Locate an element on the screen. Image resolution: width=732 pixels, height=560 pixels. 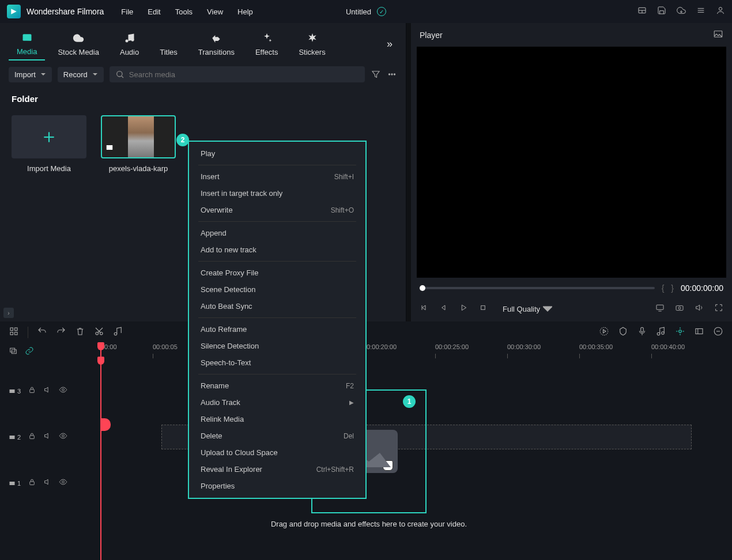
tabs-overflow-icon: » is located at coordinates (390, 44).